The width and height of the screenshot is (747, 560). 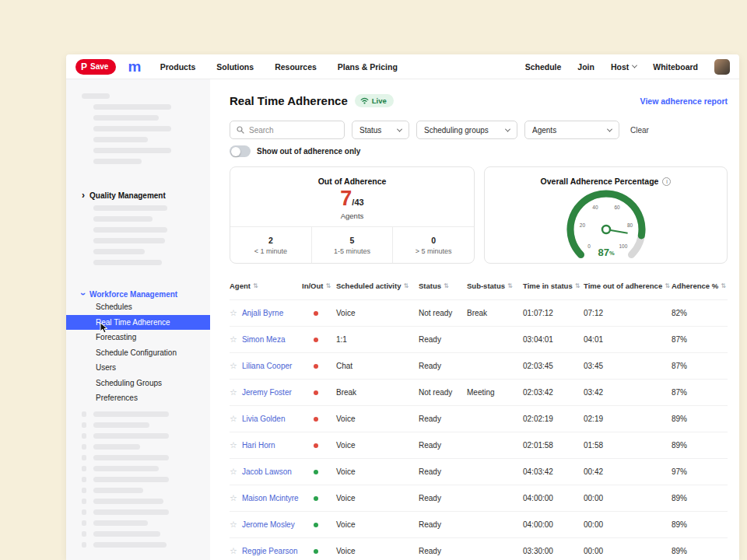 What do you see at coordinates (139, 323) in the screenshot?
I see `sidebar-item-real-time-adherence: Real Time Adherence` at bounding box center [139, 323].